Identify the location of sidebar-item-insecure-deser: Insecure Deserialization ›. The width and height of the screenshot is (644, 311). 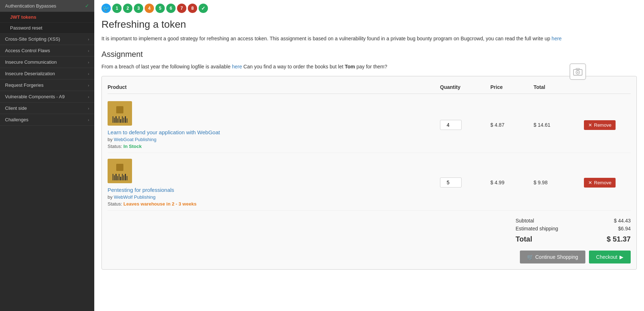
(47, 74).